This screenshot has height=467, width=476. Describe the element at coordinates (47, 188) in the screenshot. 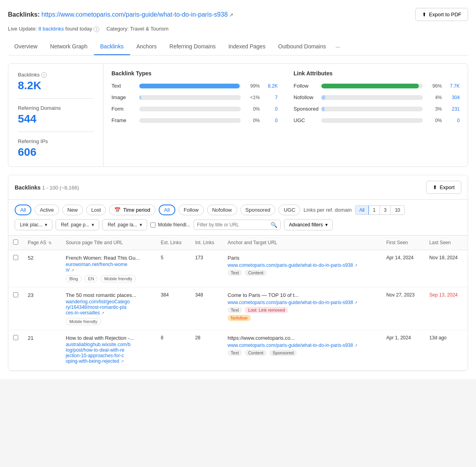

I see `table-section-title: Backlinks 1 - 100 (~8,166)` at that location.